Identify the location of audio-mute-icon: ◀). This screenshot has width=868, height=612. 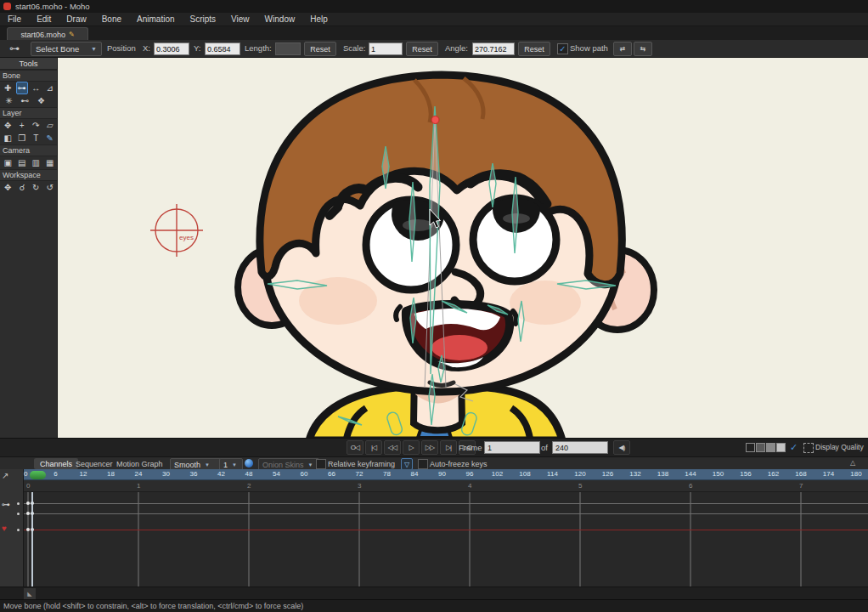
(622, 447).